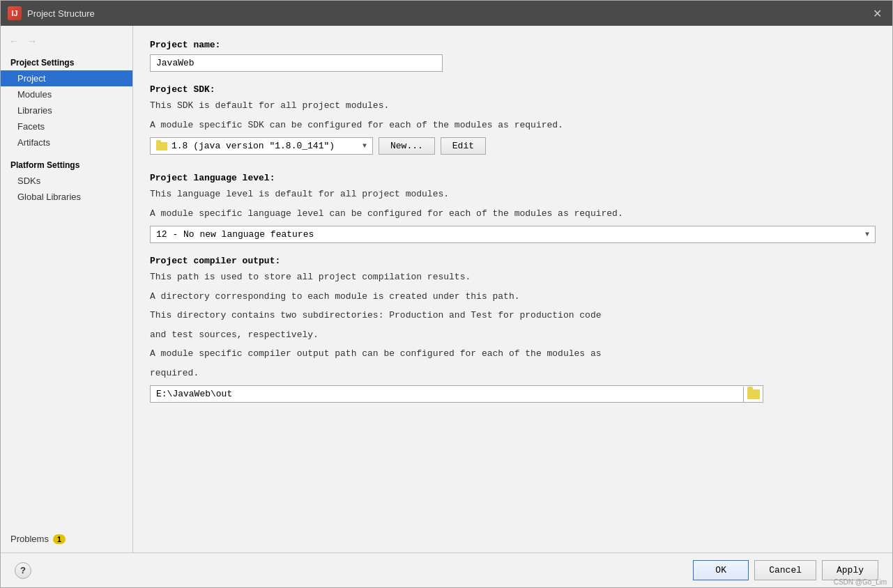 This screenshot has width=893, height=588. Describe the element at coordinates (513, 167) in the screenshot. I see `spacer2` at that location.